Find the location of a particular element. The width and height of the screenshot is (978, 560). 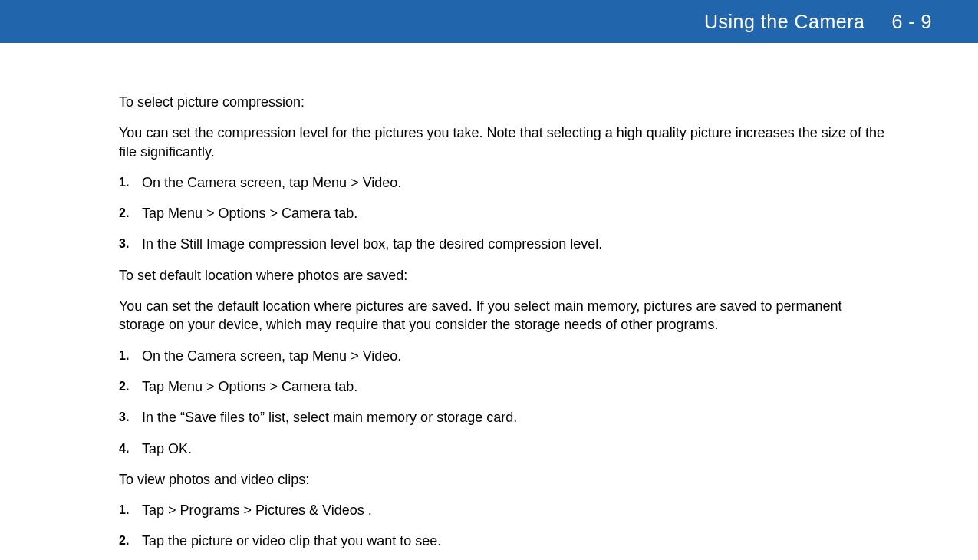

list-text: In the Still Image compression level box… is located at coordinates (515, 244).